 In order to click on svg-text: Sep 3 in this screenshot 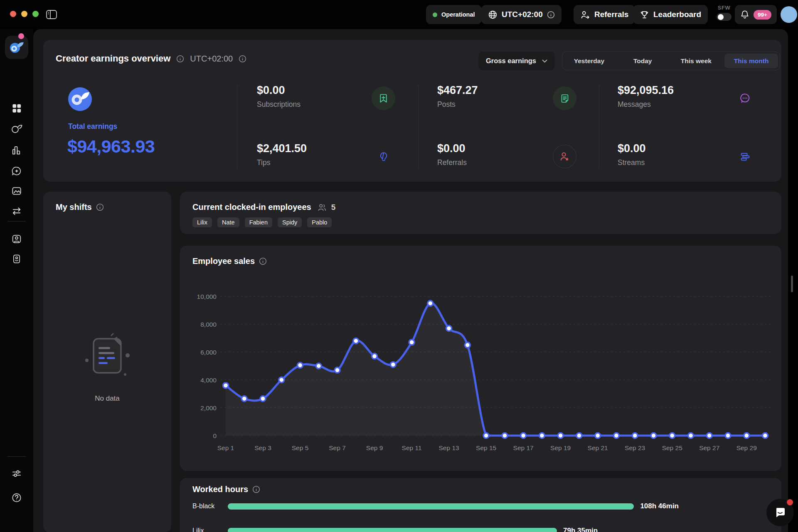, I will do `click(263, 448)`.